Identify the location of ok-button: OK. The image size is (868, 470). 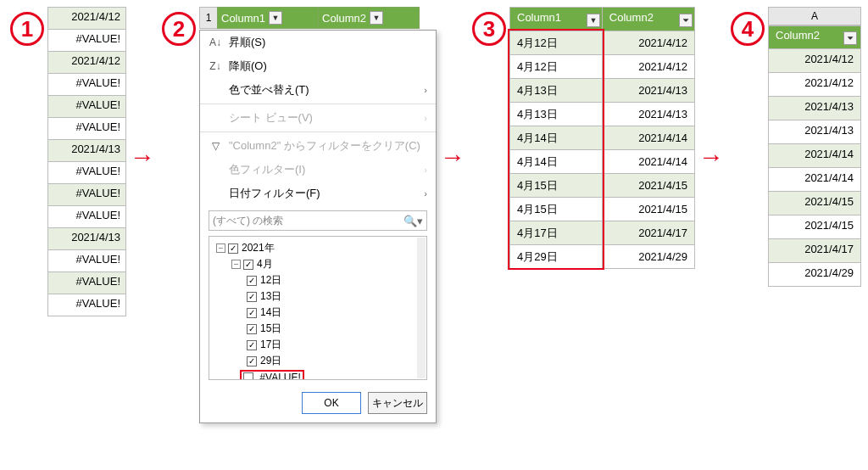
(331, 403).